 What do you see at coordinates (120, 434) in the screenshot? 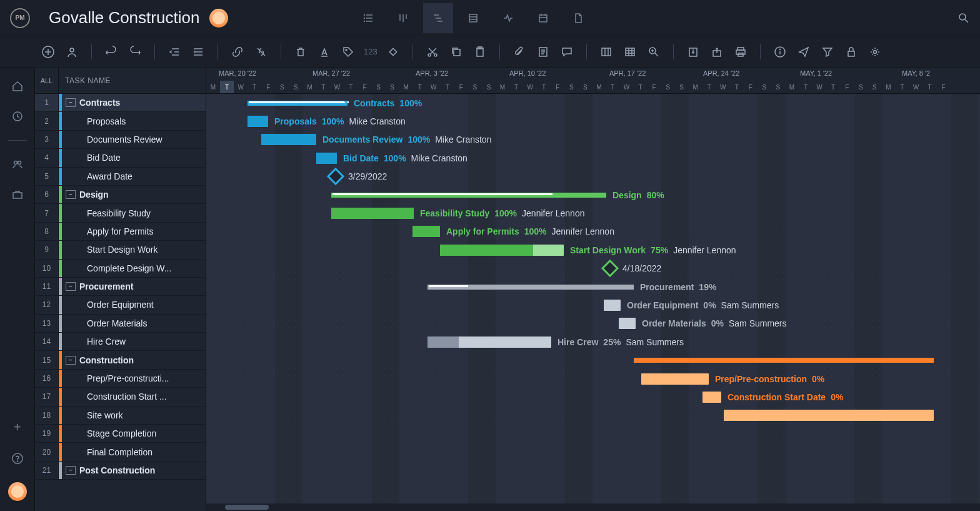
I see `task-row: 19Stage Completion` at bounding box center [120, 434].